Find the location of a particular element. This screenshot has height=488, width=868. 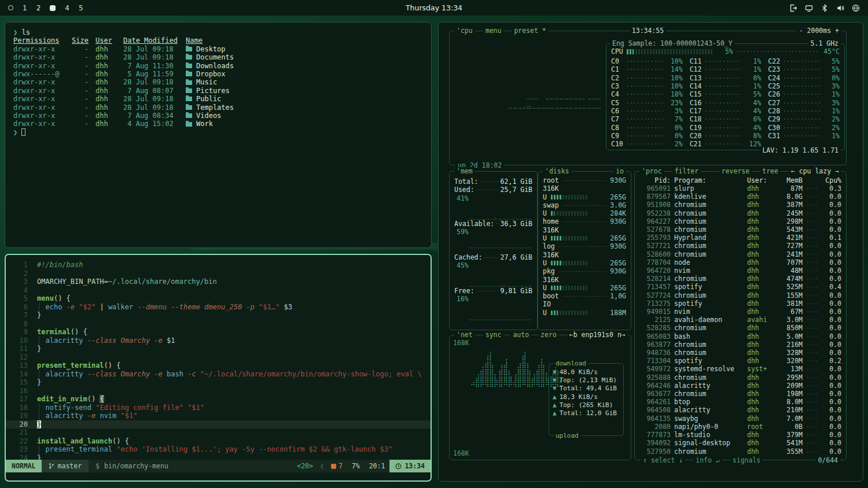

process-row: 965091slurpdhh87M0.3 is located at coordinates (741, 188).